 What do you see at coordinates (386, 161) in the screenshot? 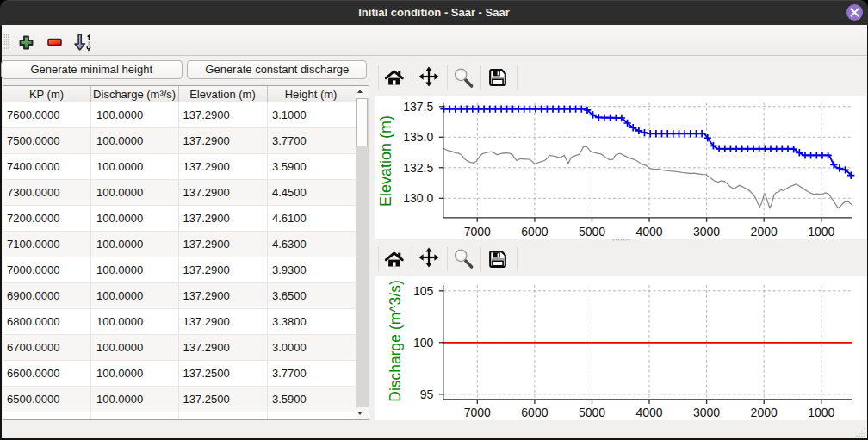
I see `svg-text: Elevation (m)` at bounding box center [386, 161].